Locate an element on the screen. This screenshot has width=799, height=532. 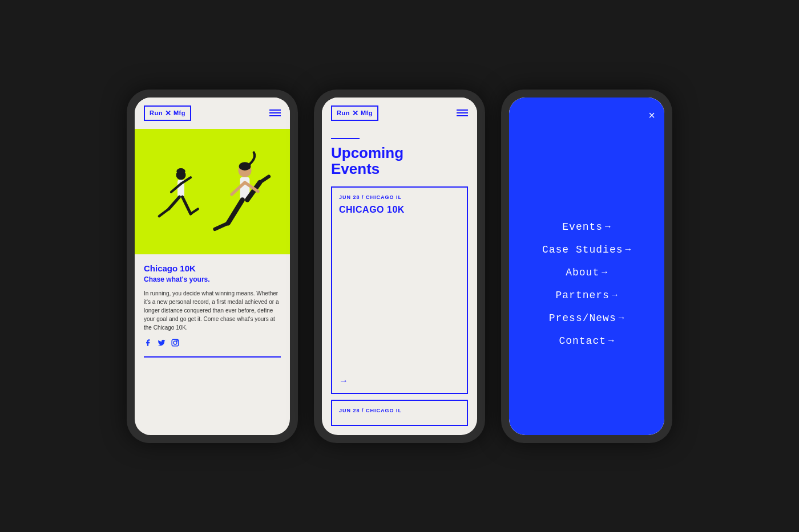
menu-item-partners: Partners→ is located at coordinates (587, 295).